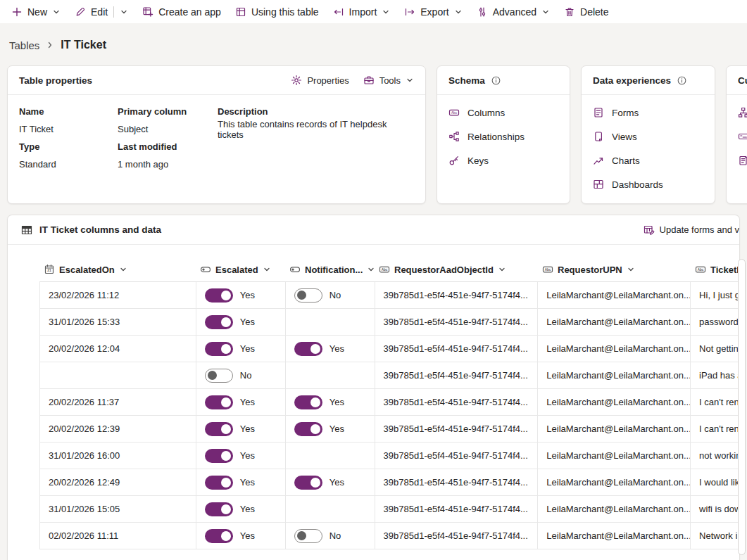 This screenshot has height=560, width=747. I want to click on cell-escalated-on: 20/02/2026 11:37, so click(118, 402).